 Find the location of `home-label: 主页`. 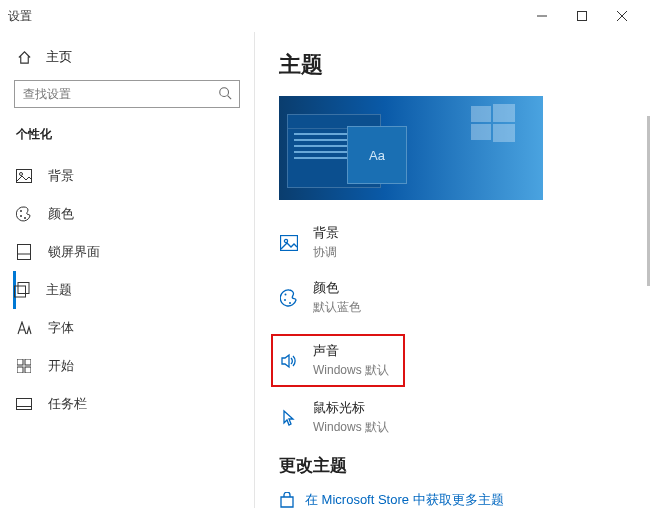

home-label: 主页 is located at coordinates (59, 57).